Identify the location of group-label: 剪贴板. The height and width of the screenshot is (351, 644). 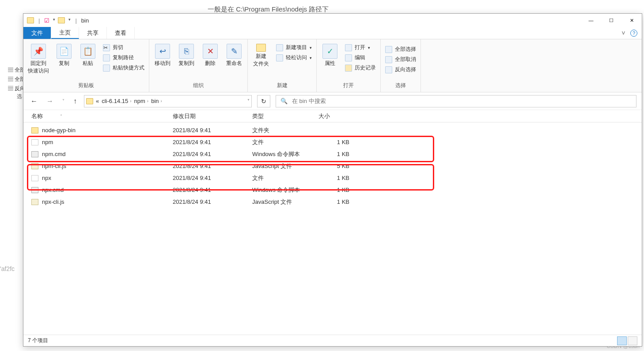
(86, 87).